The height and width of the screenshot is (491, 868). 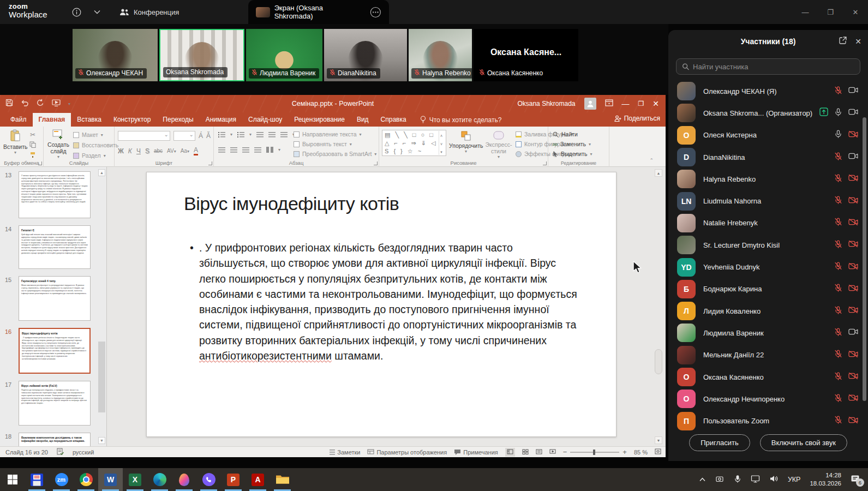 I want to click on layout-button: Макет▾, so click(x=88, y=135).